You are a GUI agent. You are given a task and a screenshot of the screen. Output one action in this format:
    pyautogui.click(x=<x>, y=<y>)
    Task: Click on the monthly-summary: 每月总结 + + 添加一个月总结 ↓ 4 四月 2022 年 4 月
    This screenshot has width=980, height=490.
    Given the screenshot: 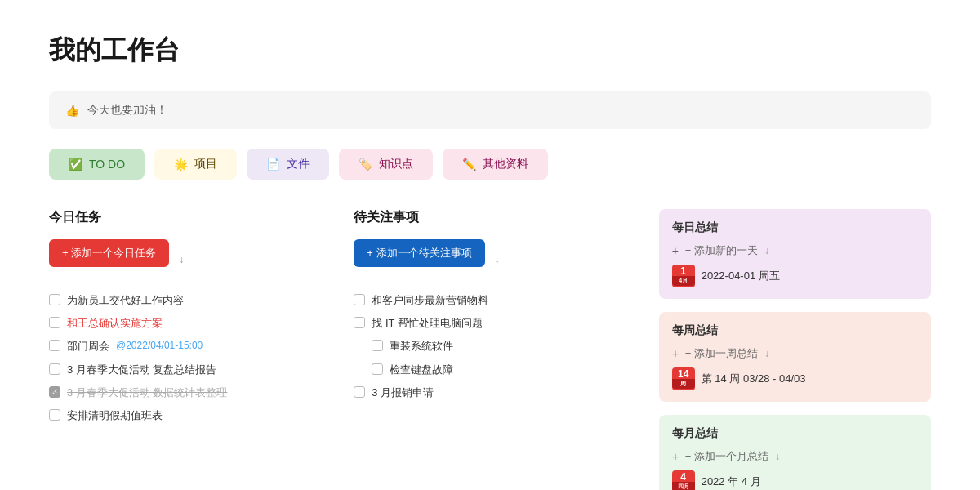 What is the action you would take?
    pyautogui.click(x=795, y=452)
    